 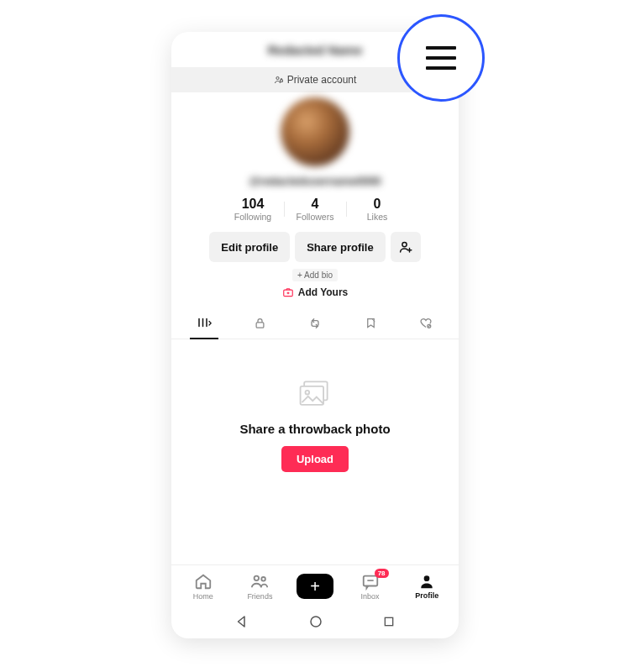 I want to click on friends-icon, so click(x=260, y=581).